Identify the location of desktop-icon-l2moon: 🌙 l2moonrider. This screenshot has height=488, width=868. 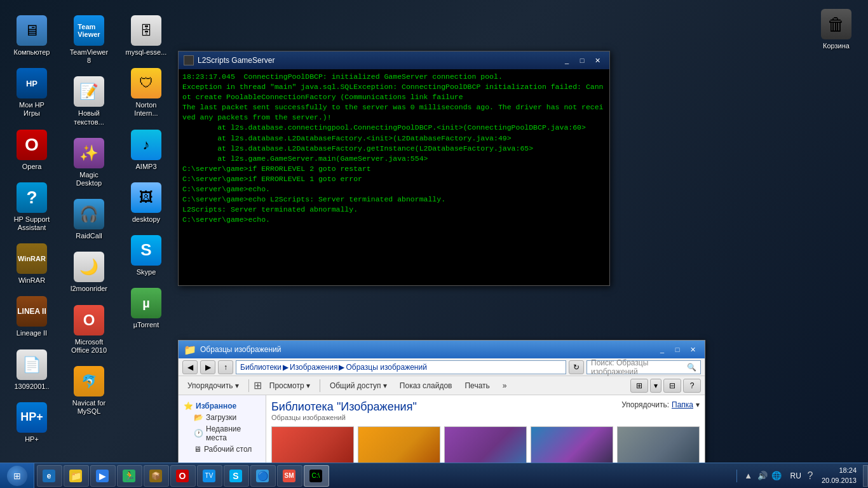
(89, 272).